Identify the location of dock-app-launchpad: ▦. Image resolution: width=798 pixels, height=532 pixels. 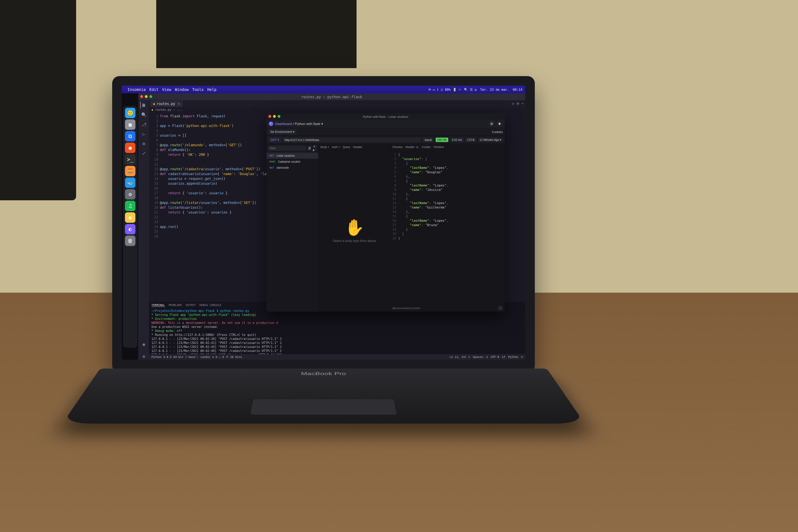
(130, 125).